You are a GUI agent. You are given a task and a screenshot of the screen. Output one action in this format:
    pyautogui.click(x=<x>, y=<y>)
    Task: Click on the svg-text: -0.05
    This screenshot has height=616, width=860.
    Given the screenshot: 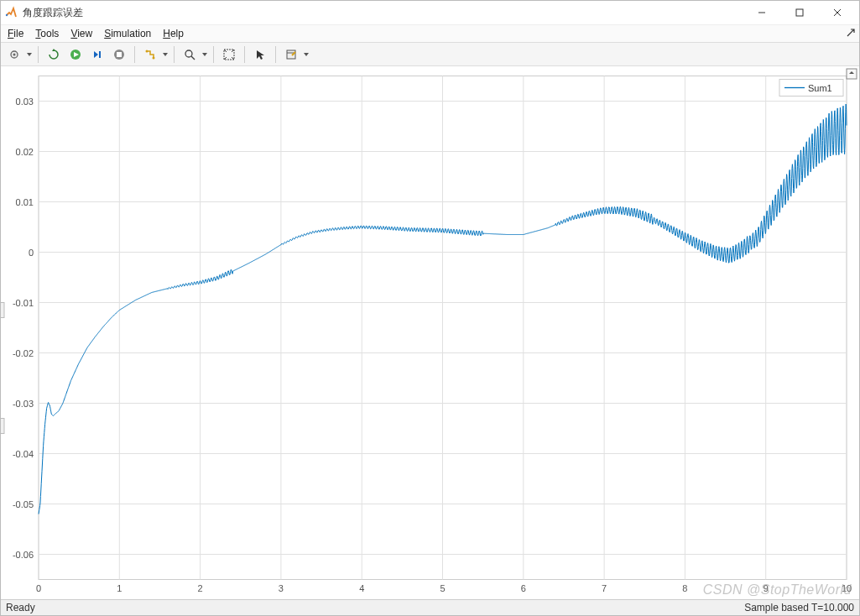 What is the action you would take?
    pyautogui.click(x=23, y=504)
    